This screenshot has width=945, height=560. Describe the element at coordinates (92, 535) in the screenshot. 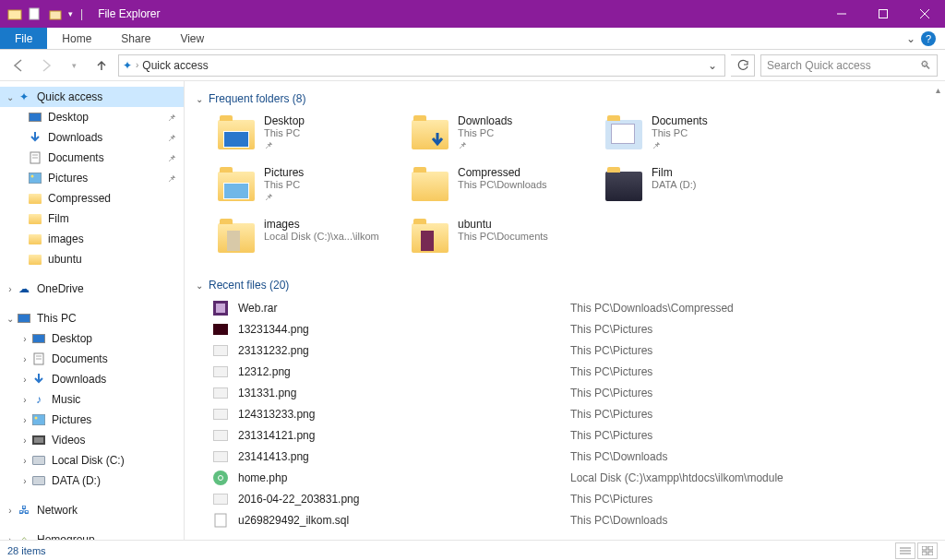

I see `sidebar-homegroup: › ⌂ Homegroup` at that location.